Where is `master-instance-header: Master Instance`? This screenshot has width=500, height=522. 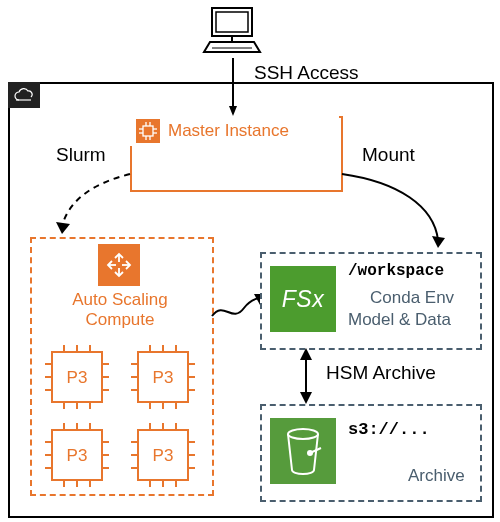 master-instance-header: Master Instance is located at coordinates (234, 131).